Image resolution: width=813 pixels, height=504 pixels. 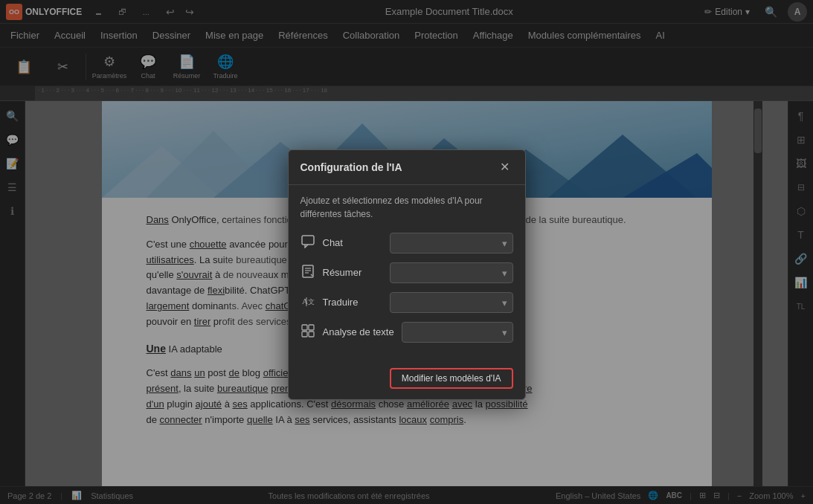 What do you see at coordinates (308, 243) in the screenshot?
I see `chat-row-icon` at bounding box center [308, 243].